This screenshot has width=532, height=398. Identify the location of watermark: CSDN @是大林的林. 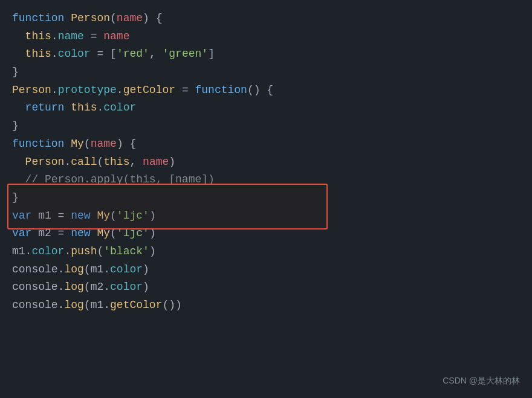
(481, 380).